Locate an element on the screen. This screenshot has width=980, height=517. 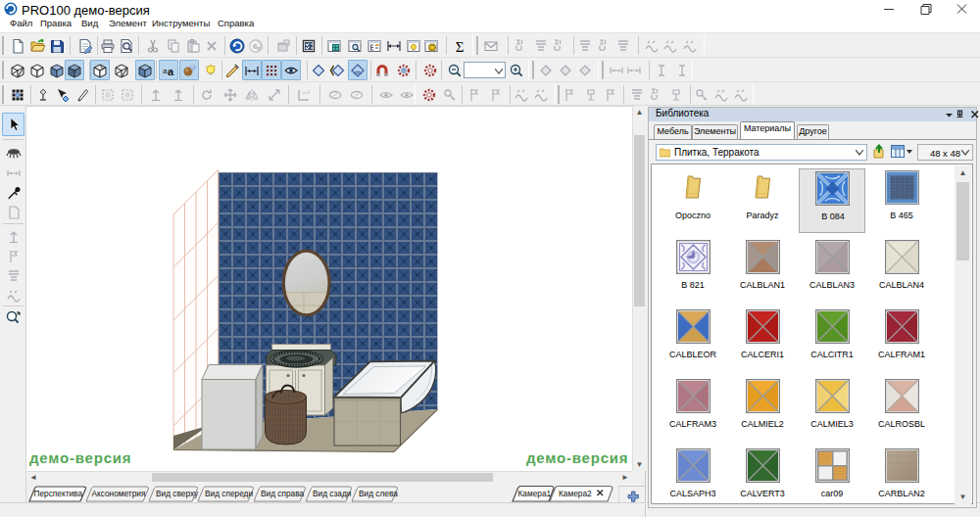
svg-text: Вид справа is located at coordinates (282, 494).